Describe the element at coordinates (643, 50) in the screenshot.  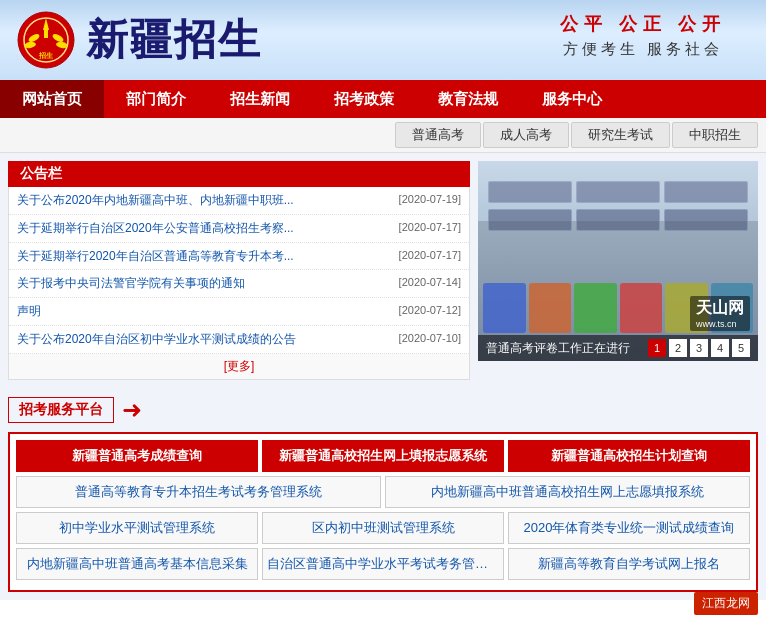
I see `slogan-bottom: 方便考生 服务社会` at that location.